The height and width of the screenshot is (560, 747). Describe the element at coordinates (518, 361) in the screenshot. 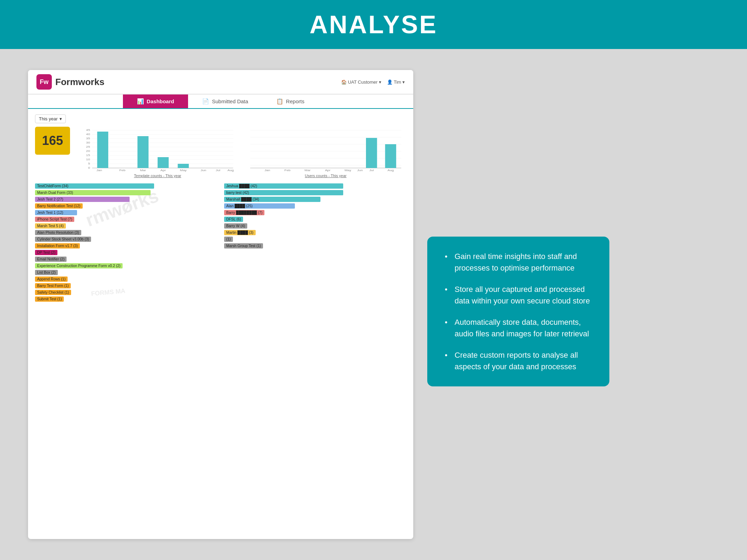

I see `info-list-item: Create custom reports to analyse all asp…` at that location.